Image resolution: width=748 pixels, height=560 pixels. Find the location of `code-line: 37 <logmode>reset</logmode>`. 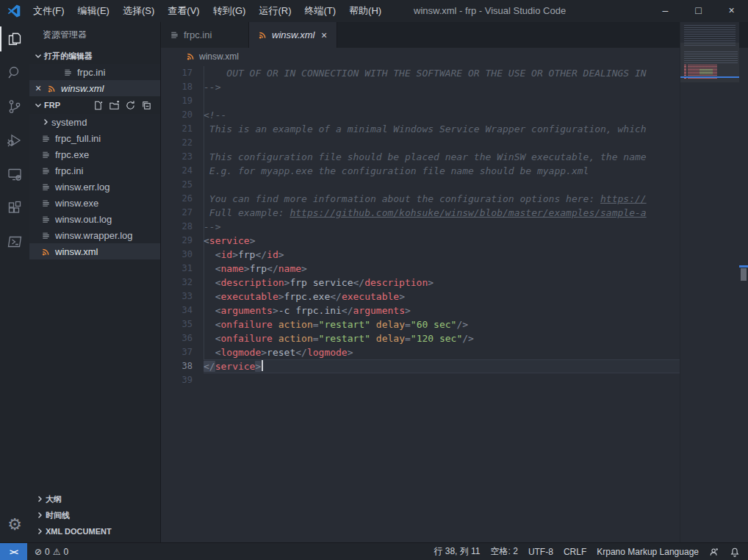

code-line: 37 <logmode>reset</logmode> is located at coordinates (420, 353).